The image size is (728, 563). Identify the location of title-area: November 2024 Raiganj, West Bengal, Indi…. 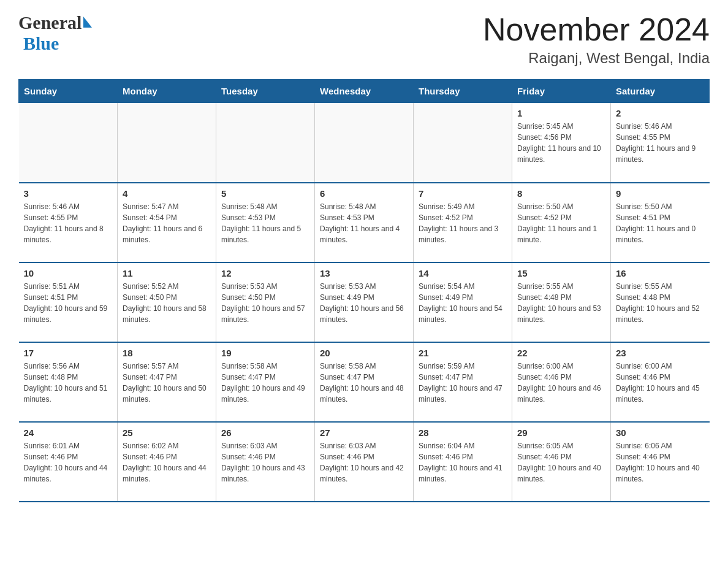
(596, 39).